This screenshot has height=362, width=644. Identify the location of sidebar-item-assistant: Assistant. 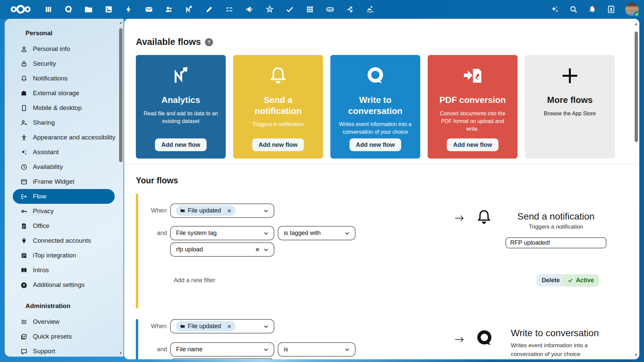
(64, 152).